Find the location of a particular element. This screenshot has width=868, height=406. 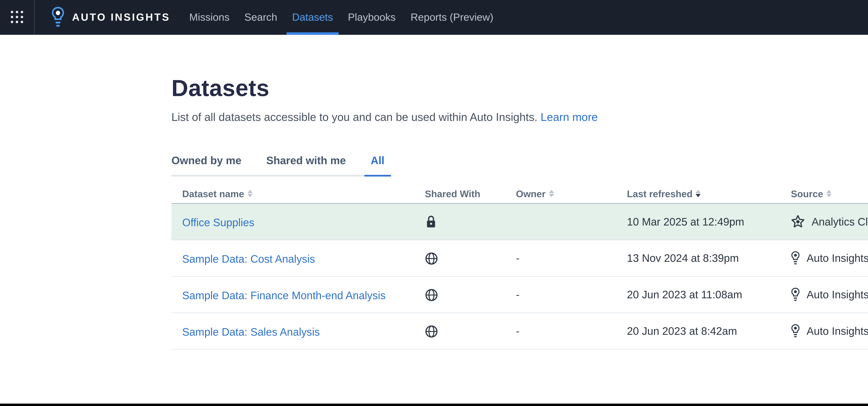

brand-logo: AUTO INSIGHTS is located at coordinates (108, 18).